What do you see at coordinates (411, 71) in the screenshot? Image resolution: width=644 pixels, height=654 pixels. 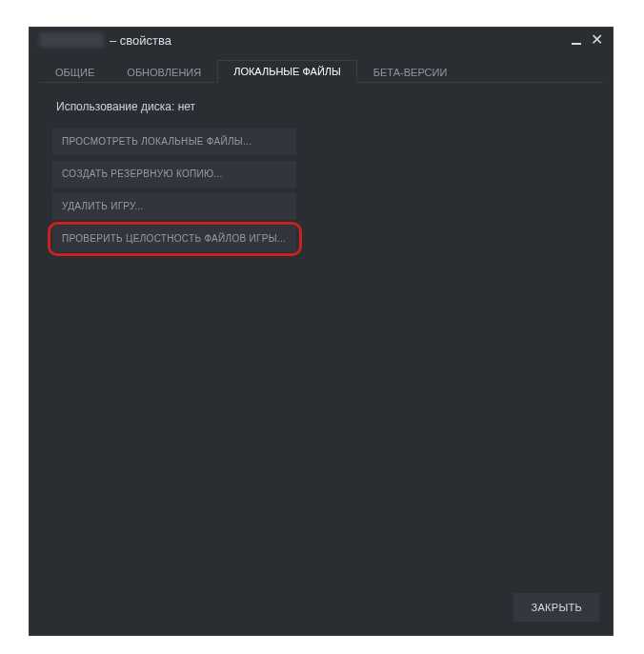 I see `tab-betas: БЕТА-ВЕРСИИ` at bounding box center [411, 71].